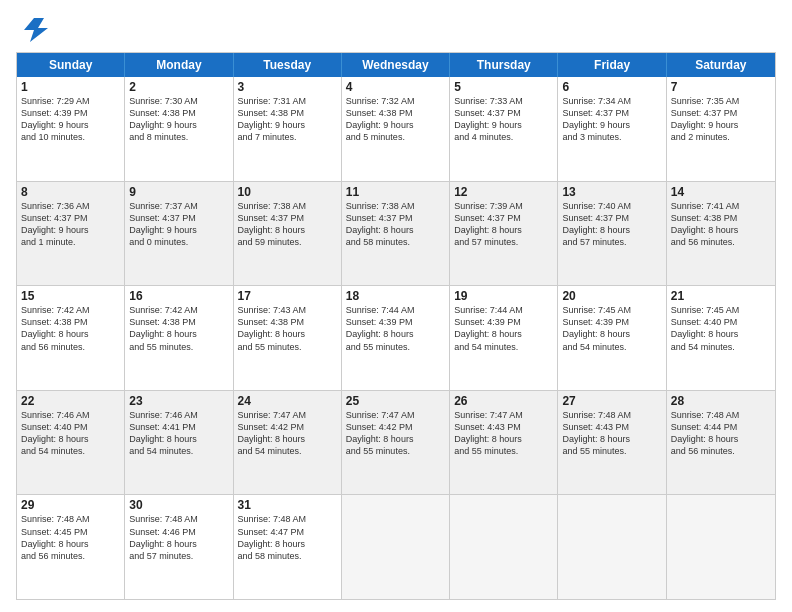 The image size is (792, 612). Describe the element at coordinates (396, 101) in the screenshot. I see `cell-line: Sunrise: 7:32 AM` at that location.